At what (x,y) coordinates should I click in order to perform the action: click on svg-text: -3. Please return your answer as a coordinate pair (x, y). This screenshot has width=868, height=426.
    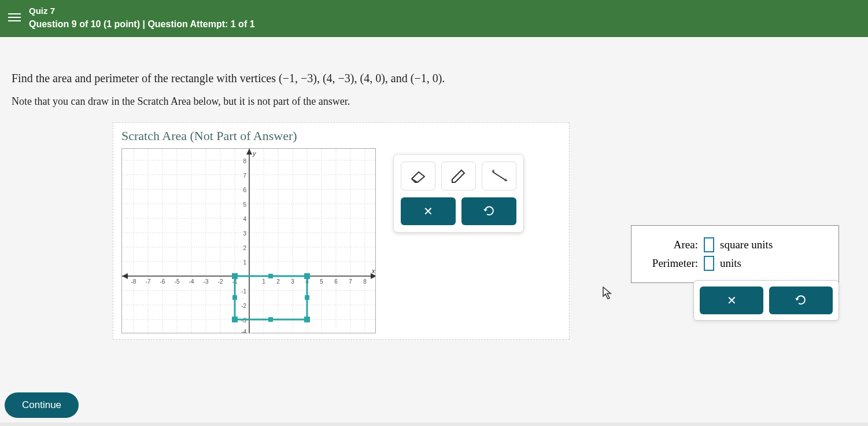
    Looking at the image, I should click on (206, 281).